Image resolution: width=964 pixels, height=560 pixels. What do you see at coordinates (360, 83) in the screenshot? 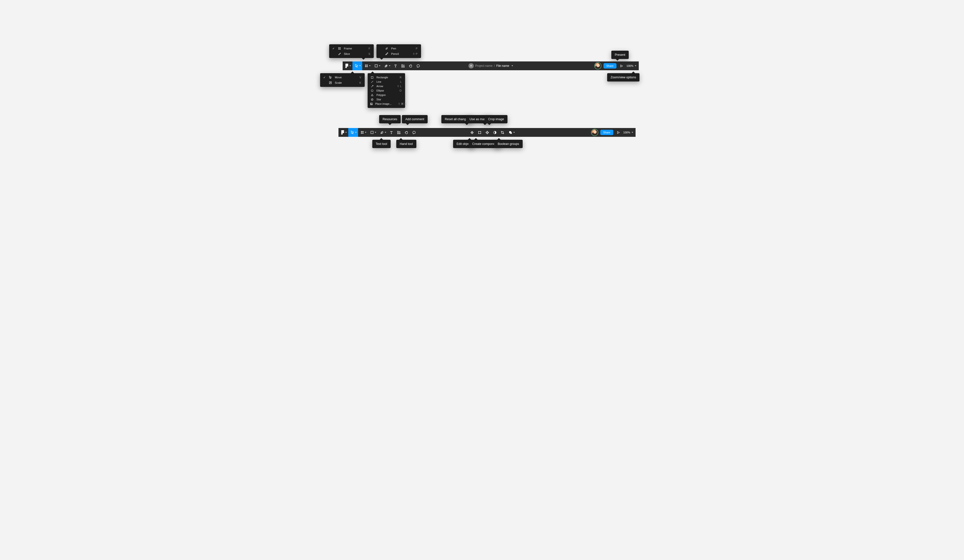
I see `menu-item-shortcut: K` at bounding box center [360, 83].